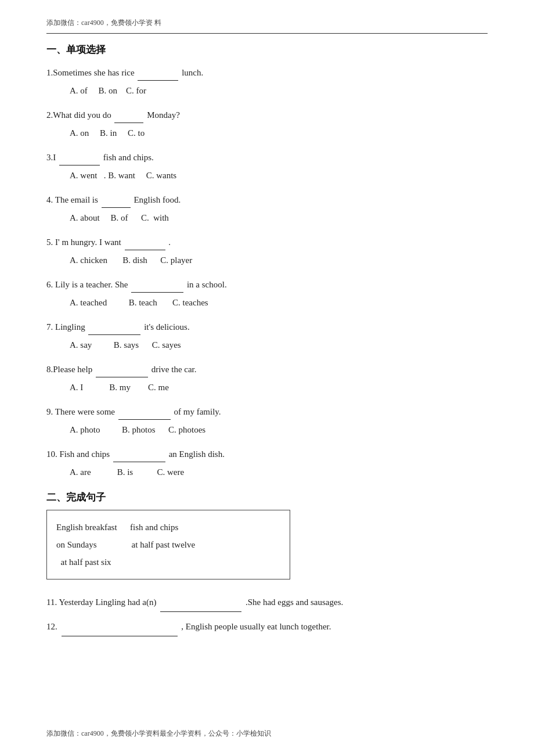 The image size is (534, 756). I want to click on word-box-row1: English breakfast fish and chips, so click(168, 527).